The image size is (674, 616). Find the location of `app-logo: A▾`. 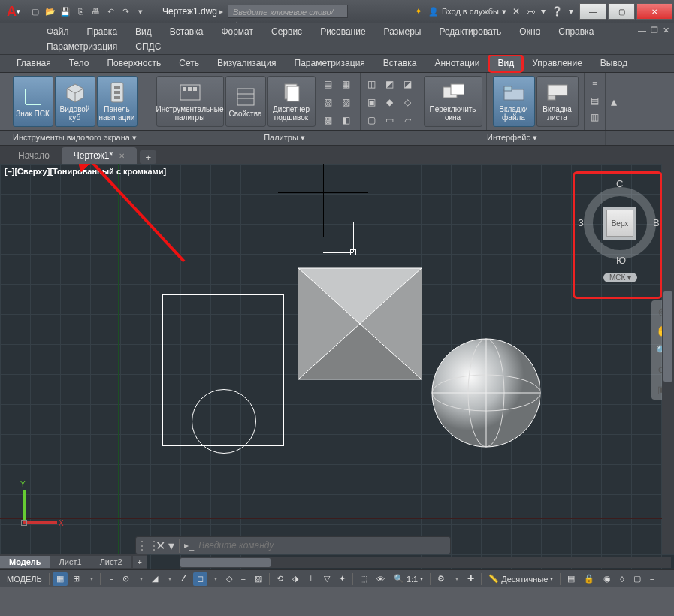

app-logo: A▾ is located at coordinates (14, 11).